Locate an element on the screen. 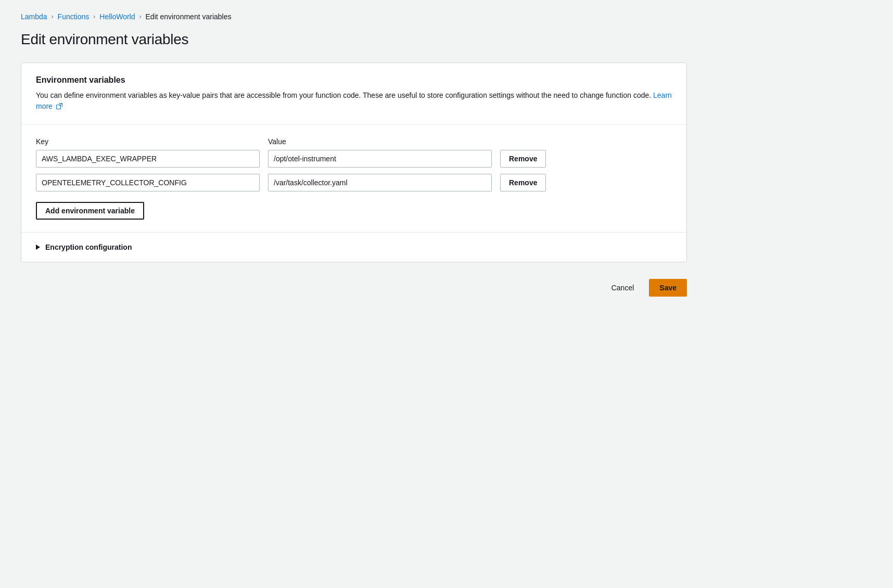 The image size is (893, 588). breadcrumb-current: Edit environment variables is located at coordinates (188, 17).